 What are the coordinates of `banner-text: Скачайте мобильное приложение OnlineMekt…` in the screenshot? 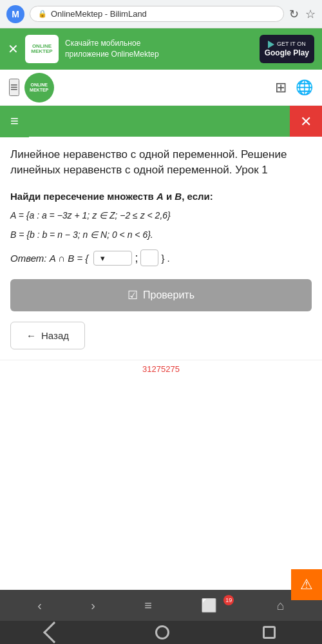 It's located at (159, 49).